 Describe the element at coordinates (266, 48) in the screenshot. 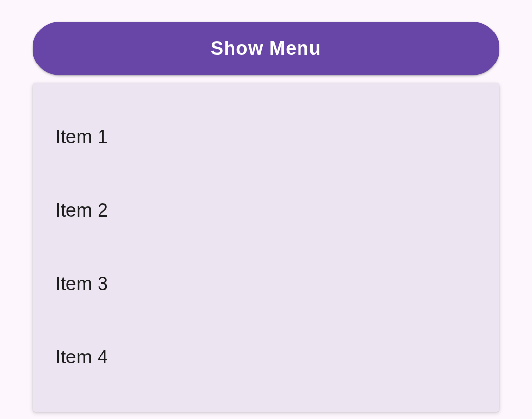

I see `show-menu-button: Show Menu` at that location.